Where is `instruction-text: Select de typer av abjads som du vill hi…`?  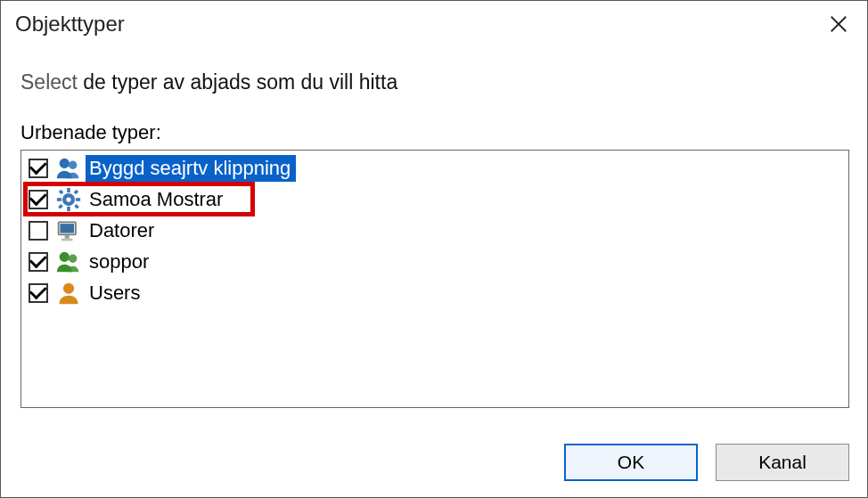
instruction-text: Select de typer av abjads som du vill hi… is located at coordinates (435, 82).